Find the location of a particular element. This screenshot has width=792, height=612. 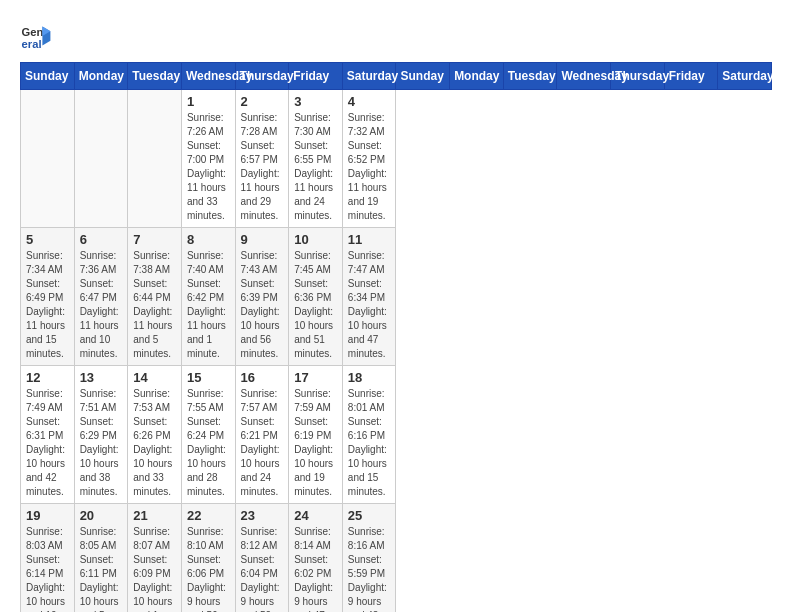

day-info: Sunrise: 7:30 AM Sunset: 6:55 PM Dayligh… is located at coordinates (316, 167).